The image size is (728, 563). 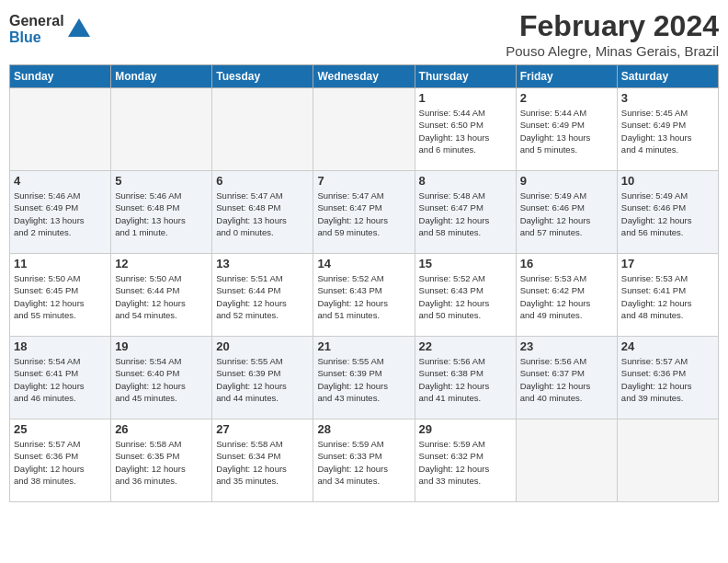 I want to click on header-wednesday: Wednesday, so click(x=364, y=77).